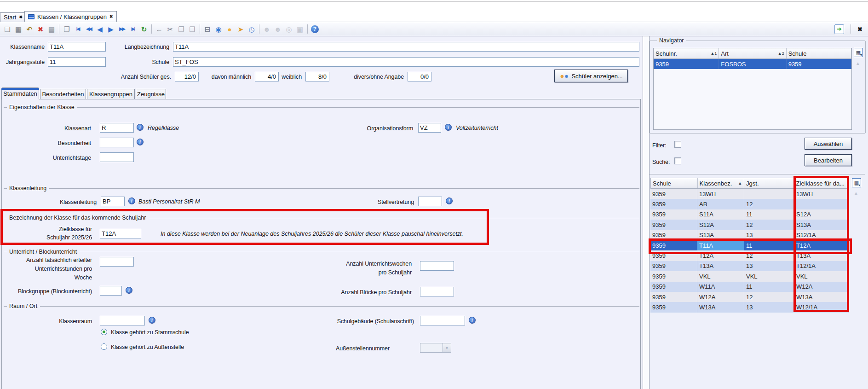 The image size is (868, 389). Describe the element at coordinates (753, 53) in the screenshot. I see `header-cell: Art▲2` at that location.